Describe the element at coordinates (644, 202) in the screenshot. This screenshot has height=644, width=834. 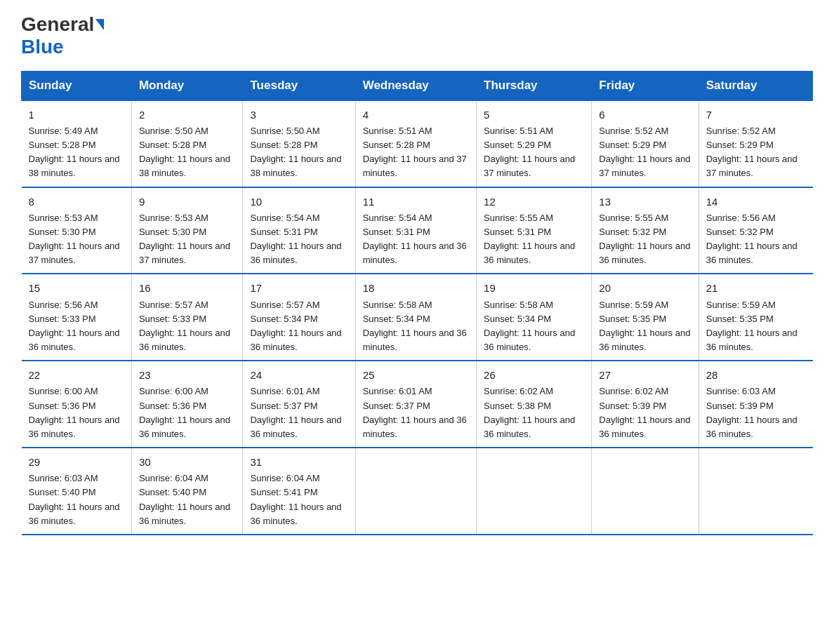
I see `day-number: 13` at that location.